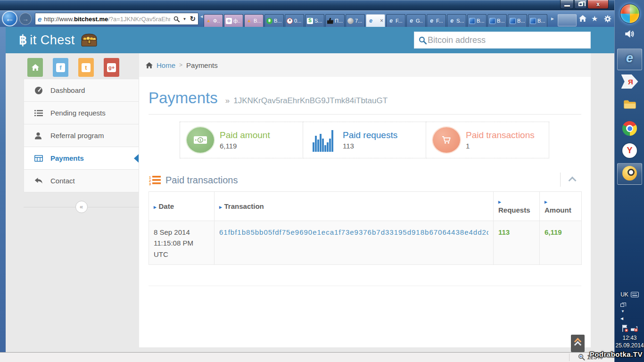 This screenshot has width=644, height=362. Describe the element at coordinates (274, 21) in the screenshot. I see `browser-tab: ฿B...` at that location.